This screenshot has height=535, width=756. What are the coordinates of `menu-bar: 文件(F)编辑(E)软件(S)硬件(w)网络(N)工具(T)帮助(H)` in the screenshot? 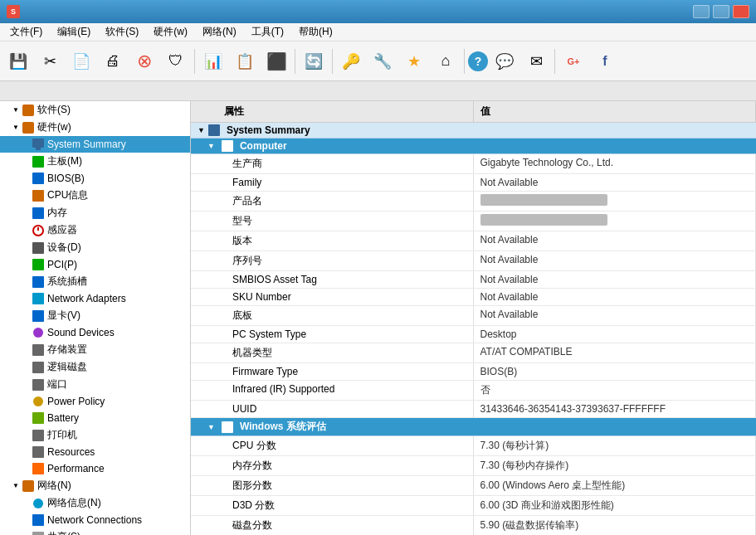 It's located at (378, 32).